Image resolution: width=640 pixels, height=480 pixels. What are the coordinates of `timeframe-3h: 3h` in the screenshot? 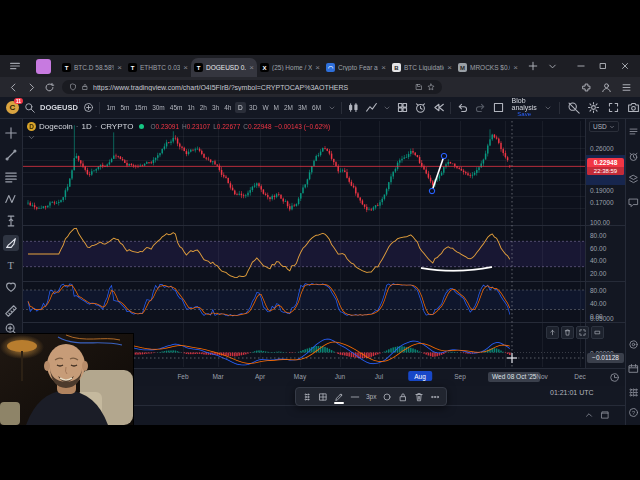 It's located at (215, 108).